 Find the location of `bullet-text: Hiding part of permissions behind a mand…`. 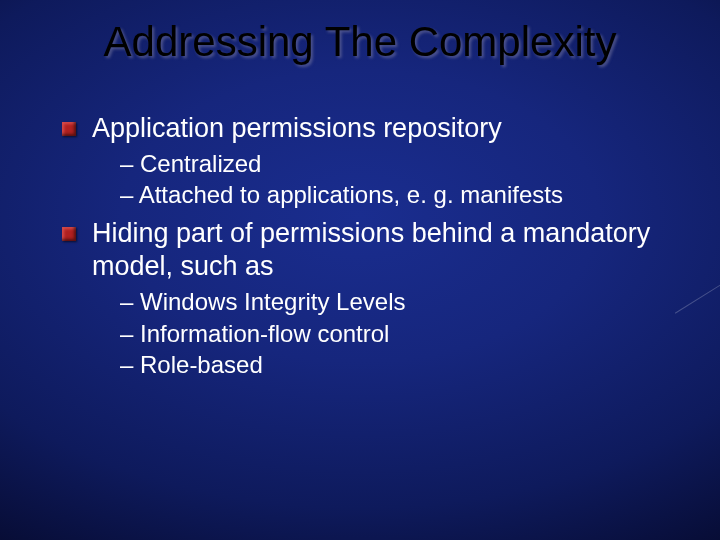

bullet-text: Hiding part of permissions behind a mand… is located at coordinates (371, 250).